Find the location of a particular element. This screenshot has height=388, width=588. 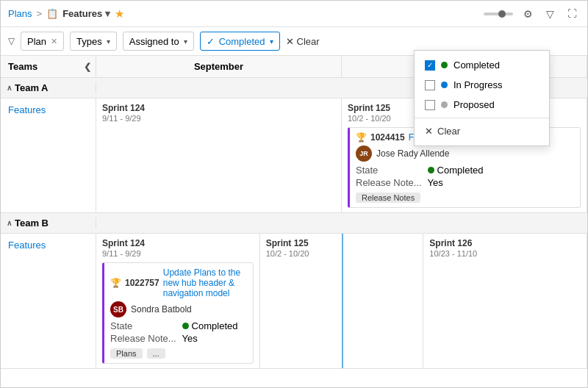

wi-1022757-assignee: SB Sondra Batbold is located at coordinates (179, 309).